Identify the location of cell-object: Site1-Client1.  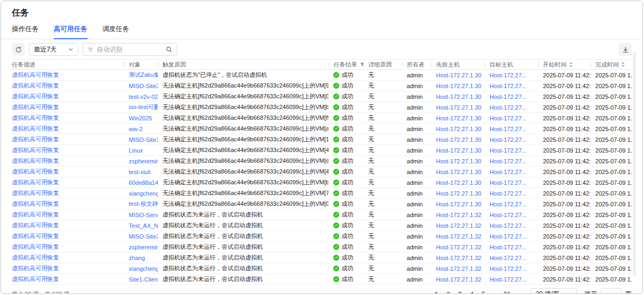
(141, 279).